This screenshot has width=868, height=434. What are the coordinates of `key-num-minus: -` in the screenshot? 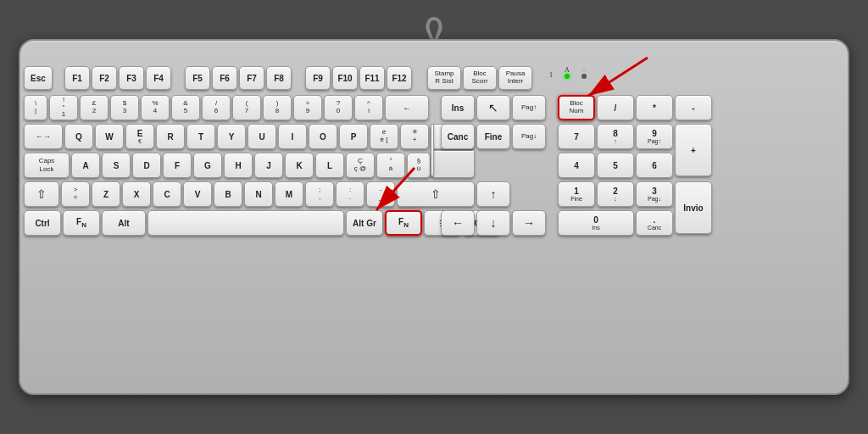 It's located at (693, 108).